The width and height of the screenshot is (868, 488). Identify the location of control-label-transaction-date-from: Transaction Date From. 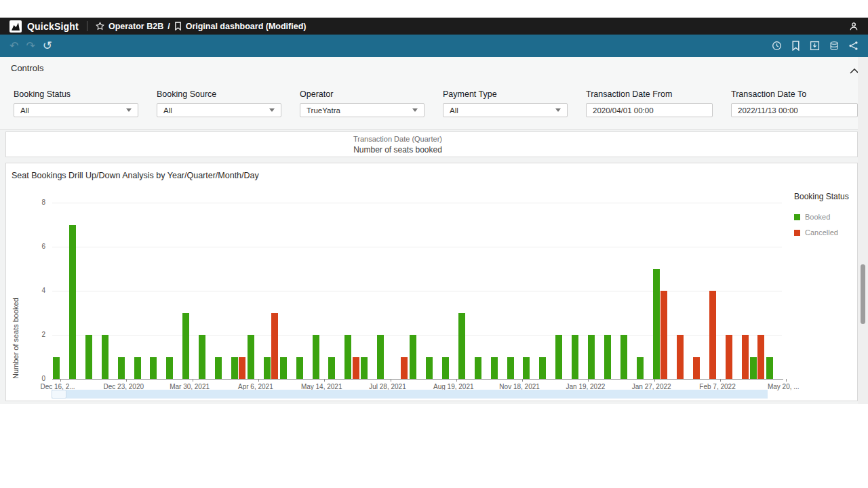
(650, 94).